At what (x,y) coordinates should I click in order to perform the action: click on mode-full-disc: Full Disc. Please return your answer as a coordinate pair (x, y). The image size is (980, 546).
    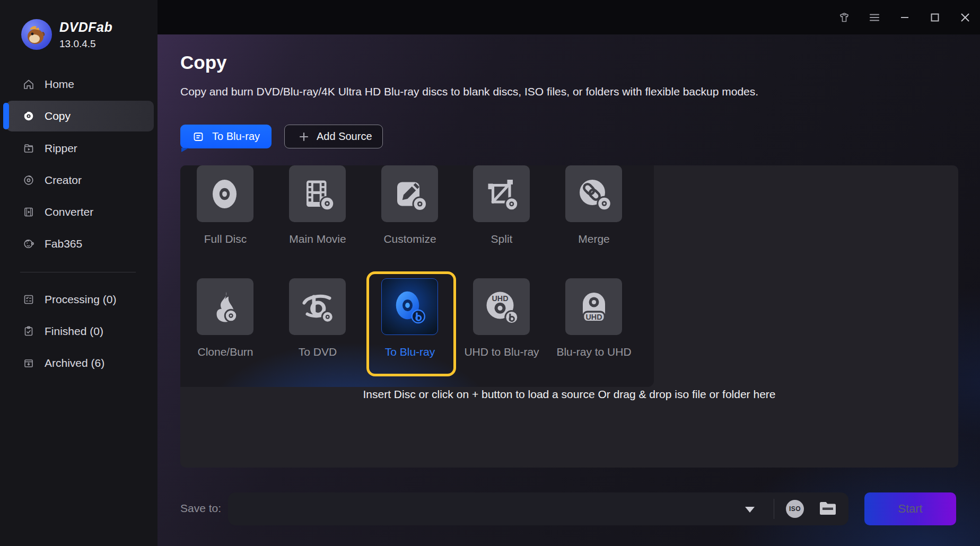
    Looking at the image, I should click on (225, 194).